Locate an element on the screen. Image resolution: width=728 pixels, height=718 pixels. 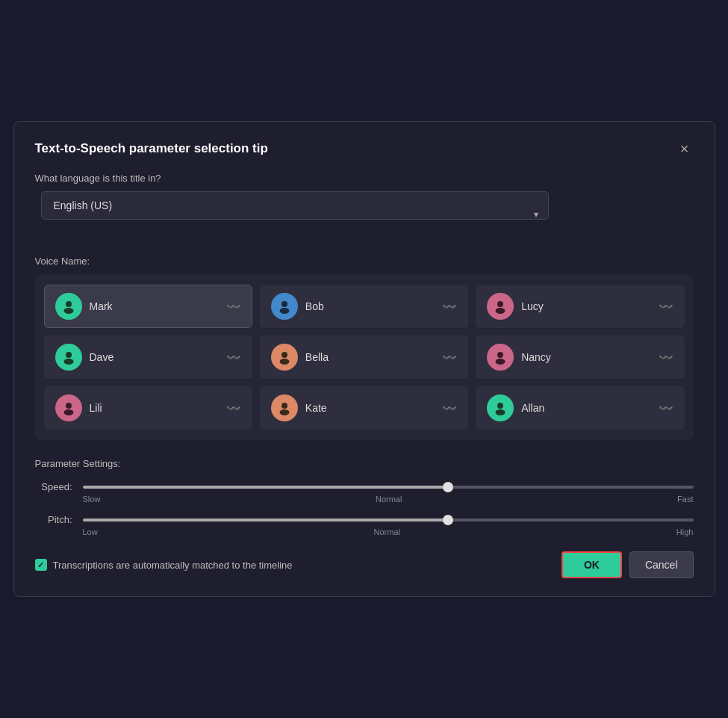
voice-name-bella: Bella is located at coordinates (370, 357).